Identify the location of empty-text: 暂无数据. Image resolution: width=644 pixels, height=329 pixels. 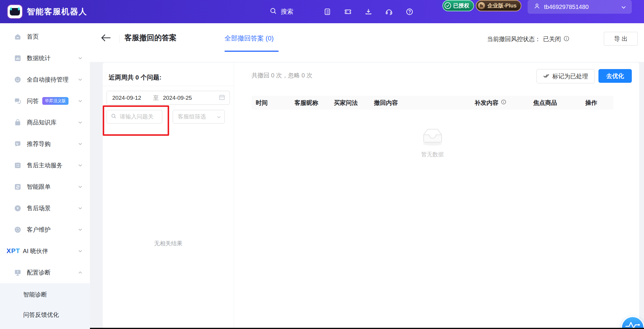
(432, 155).